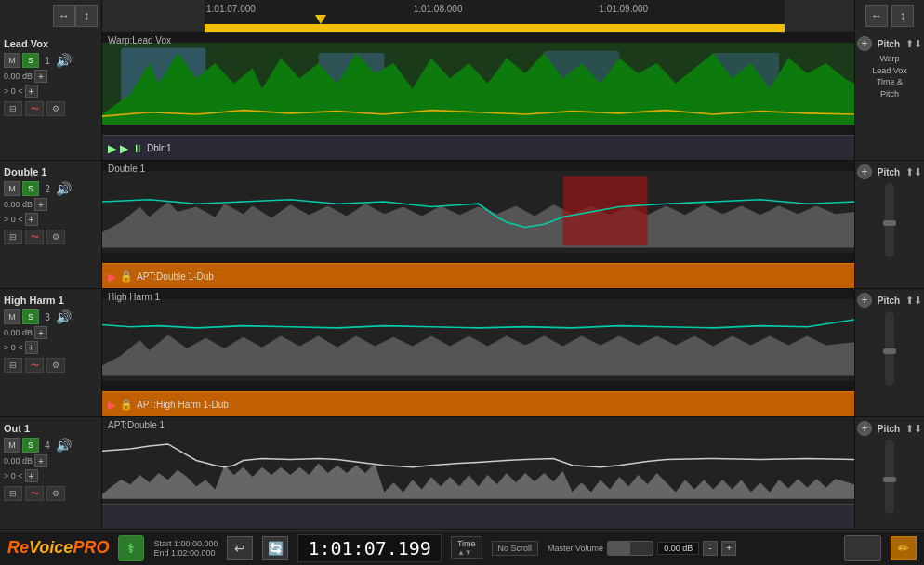 The height and width of the screenshot is (565, 924). What do you see at coordinates (32, 219) in the screenshot?
I see `track2-pan-plus: +` at bounding box center [32, 219].